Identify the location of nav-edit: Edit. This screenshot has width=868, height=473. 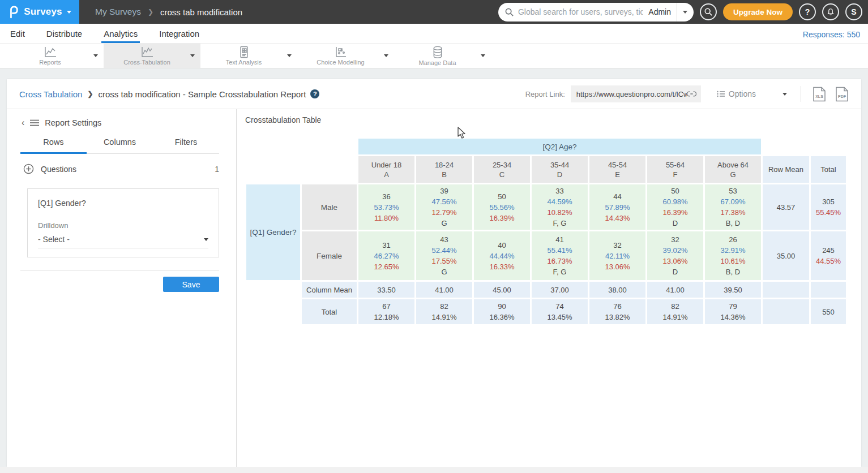
(18, 34).